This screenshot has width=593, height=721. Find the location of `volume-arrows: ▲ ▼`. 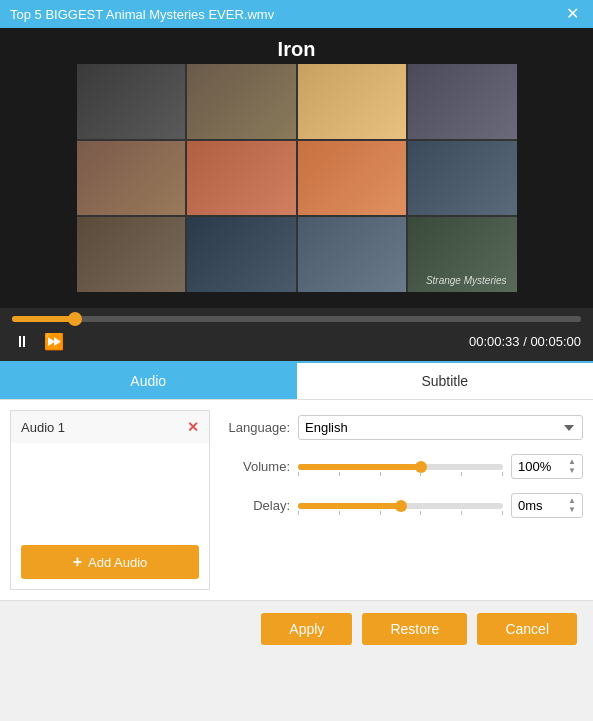

volume-arrows: ▲ ▼ is located at coordinates (572, 466).